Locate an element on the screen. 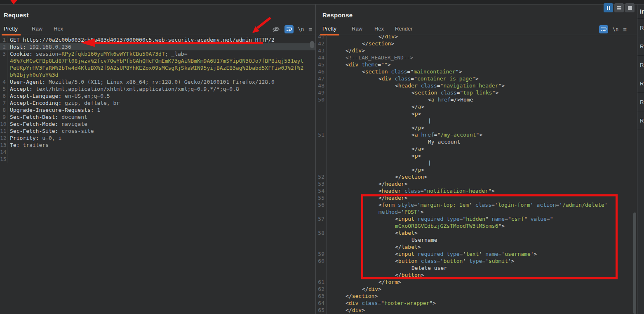  line-number: 44 is located at coordinates (321, 58).